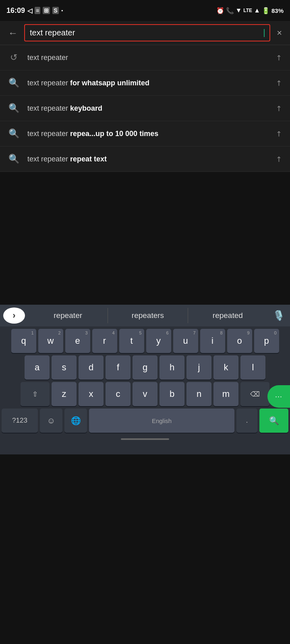  I want to click on lte-icon: LTE, so click(248, 10).